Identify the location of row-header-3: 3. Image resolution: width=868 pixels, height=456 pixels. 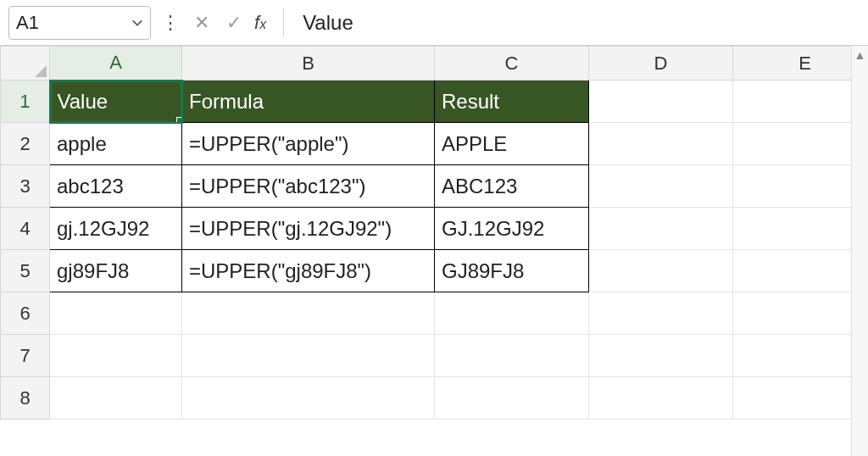
(25, 186).